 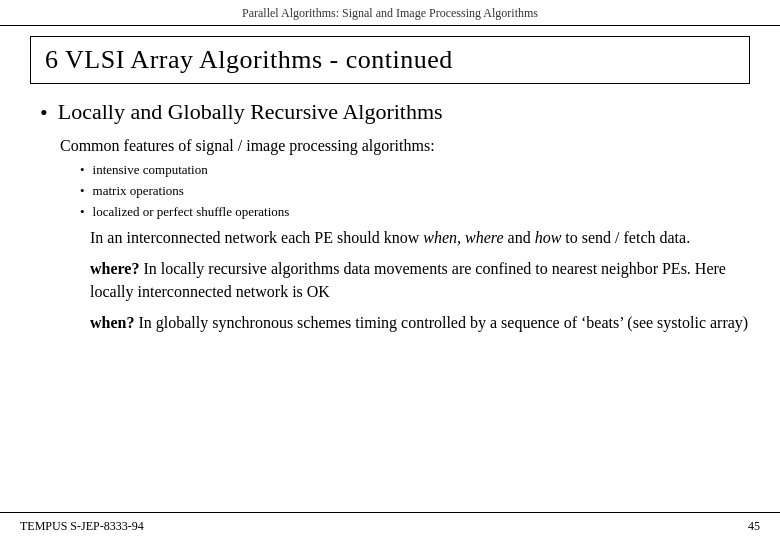 I want to click on footer-page-number: 45, so click(x=754, y=526).